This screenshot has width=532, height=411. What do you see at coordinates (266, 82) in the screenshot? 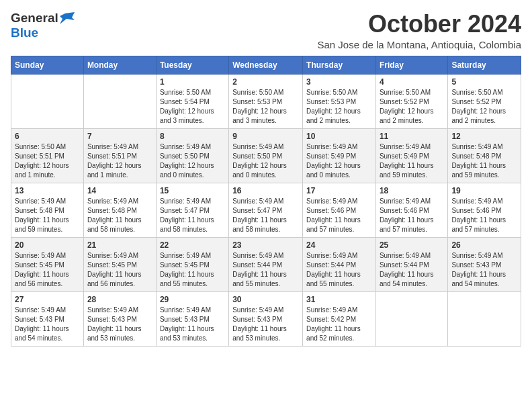
I see `day-number: 2` at bounding box center [266, 82].